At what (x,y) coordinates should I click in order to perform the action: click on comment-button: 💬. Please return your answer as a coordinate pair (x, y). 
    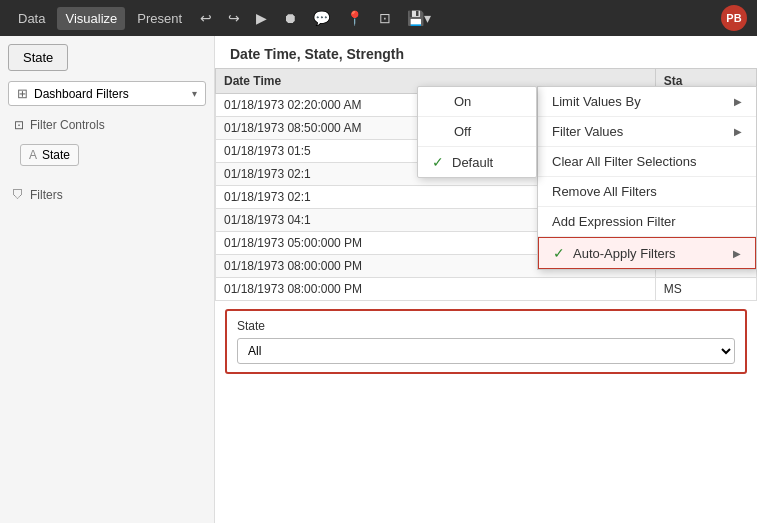
    Looking at the image, I should click on (322, 18).